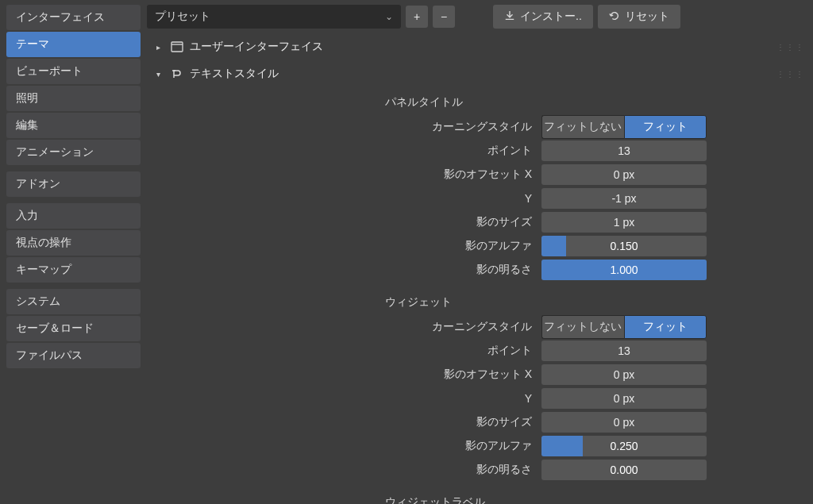 This screenshot has height=504, width=813. Describe the element at coordinates (543, 17) in the screenshot. I see `install-button: インストー..` at that location.